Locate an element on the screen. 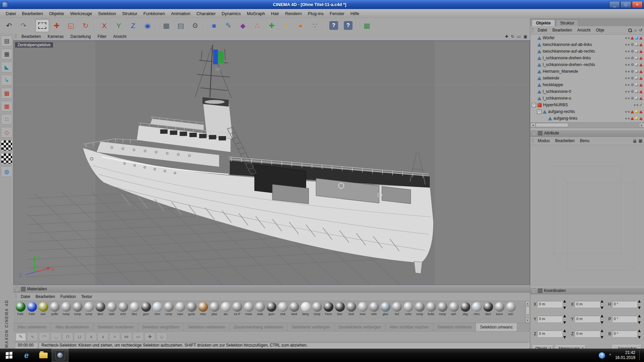  object-row-hermann-marwede: Hermann_Marwede⚙ is located at coordinates (587, 71).